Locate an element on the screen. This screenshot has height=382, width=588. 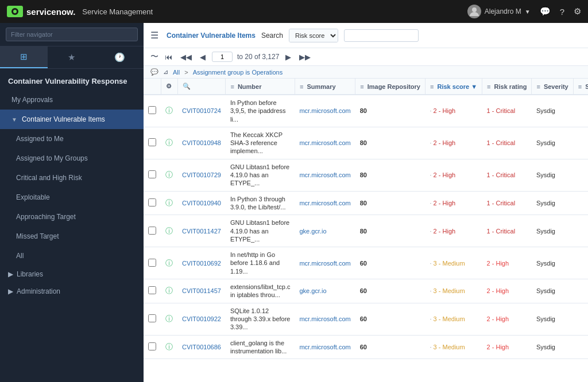
col-summary-label: Summary is located at coordinates (321, 87).